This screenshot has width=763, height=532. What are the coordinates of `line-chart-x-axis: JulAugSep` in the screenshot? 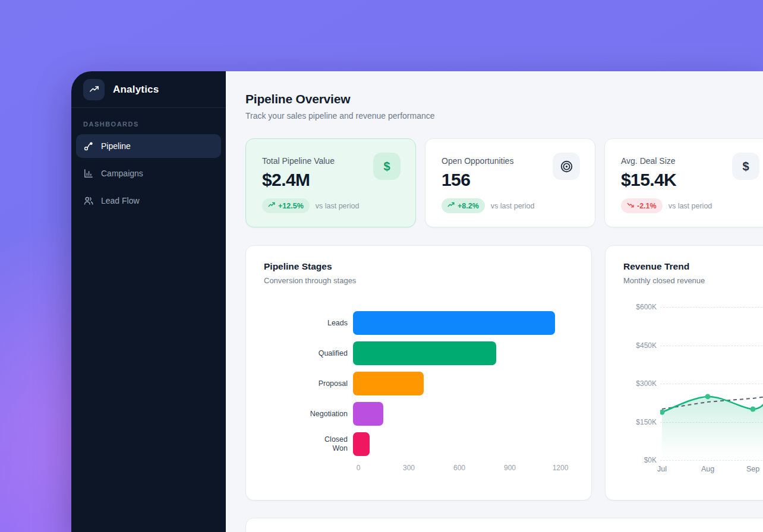 It's located at (708, 470).